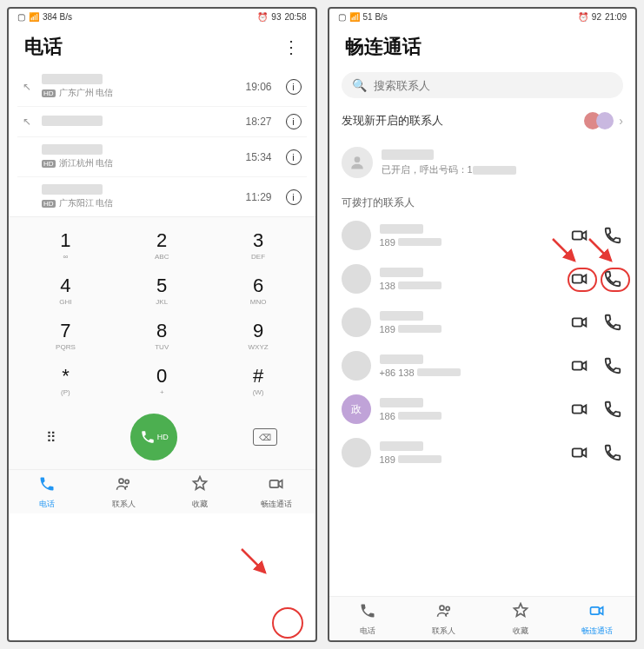 The width and height of the screenshot is (644, 649). I want to click on hd-indicator: ▢, so click(21, 17).